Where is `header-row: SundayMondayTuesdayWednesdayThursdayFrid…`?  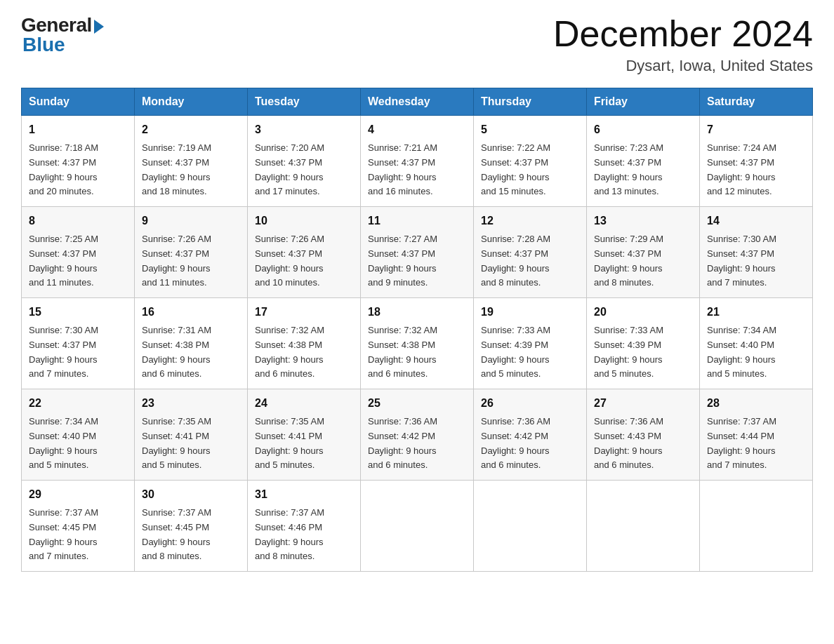
header-row: SundayMondayTuesdayWednesdayThursdayFrid… is located at coordinates (417, 102).